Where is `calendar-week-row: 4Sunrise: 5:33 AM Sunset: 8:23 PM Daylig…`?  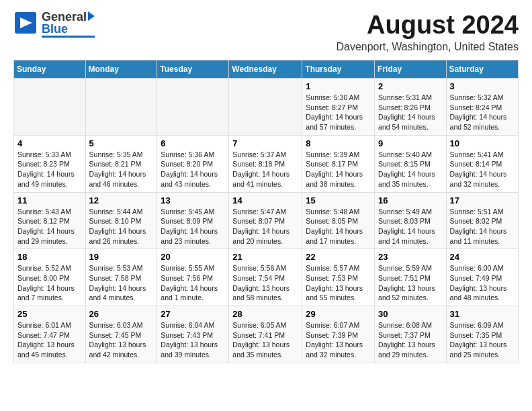 calendar-week-row: 4Sunrise: 5:33 AM Sunset: 8:23 PM Daylig… is located at coordinates (266, 164).